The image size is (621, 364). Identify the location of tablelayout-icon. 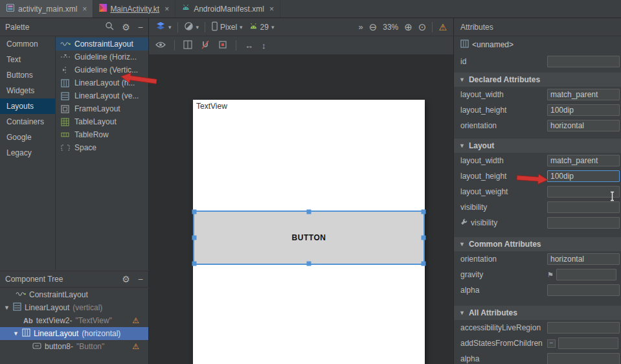
(65, 122).